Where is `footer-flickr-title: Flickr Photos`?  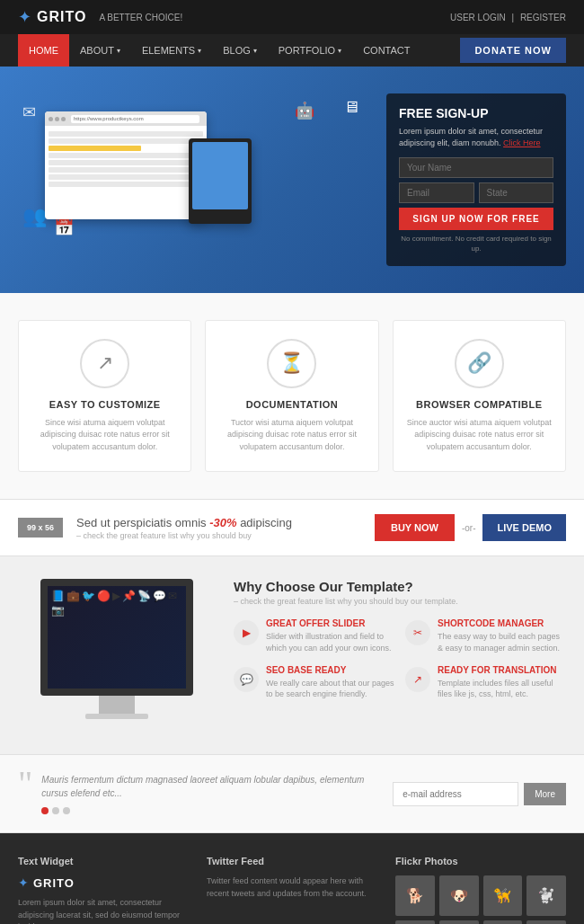 footer-flickr-title: Flickr Photos is located at coordinates (481, 861).